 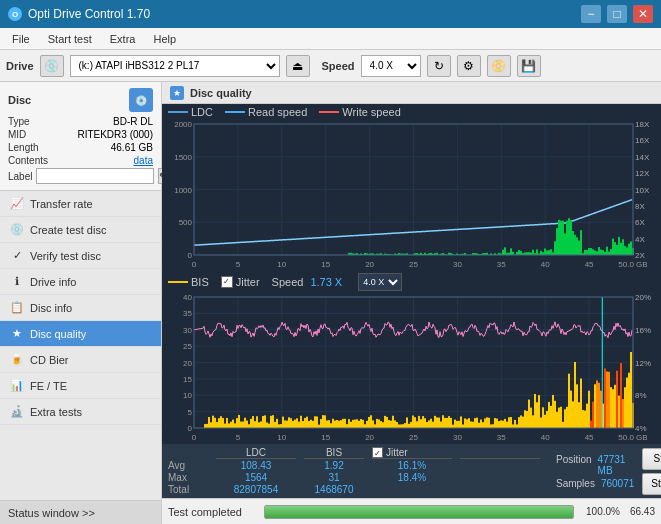 What do you see at coordinates (412, 490) in the screenshot?
I see `total-jitter` at bounding box center [412, 490].